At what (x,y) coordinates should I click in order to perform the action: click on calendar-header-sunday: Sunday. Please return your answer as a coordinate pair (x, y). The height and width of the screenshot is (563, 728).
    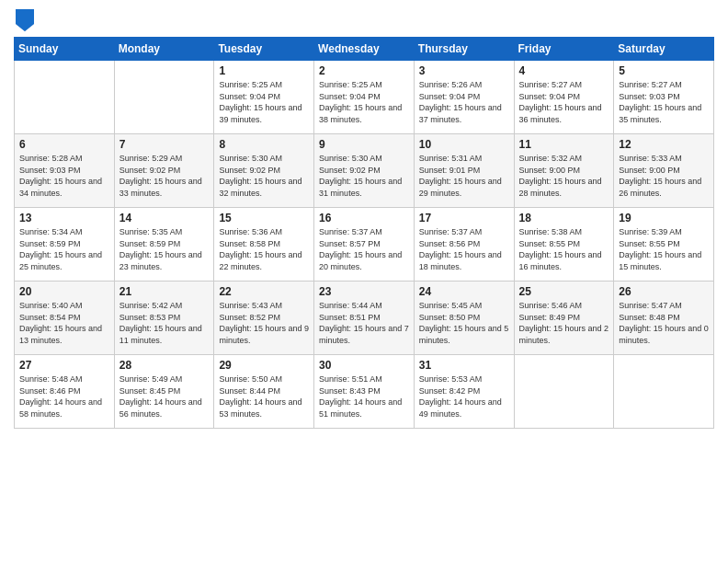
    Looking at the image, I should click on (64, 50).